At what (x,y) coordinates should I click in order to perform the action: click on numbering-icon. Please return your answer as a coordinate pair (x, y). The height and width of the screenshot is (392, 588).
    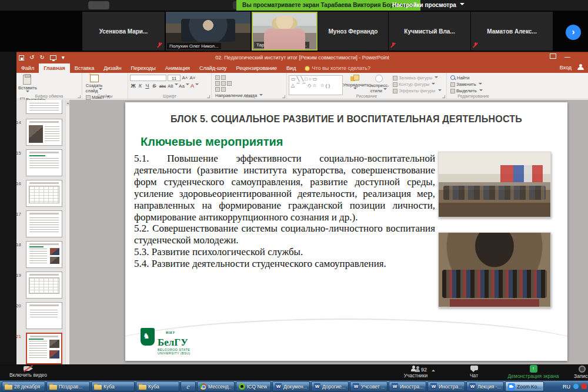
    Looking at the image, I should click on (223, 78).